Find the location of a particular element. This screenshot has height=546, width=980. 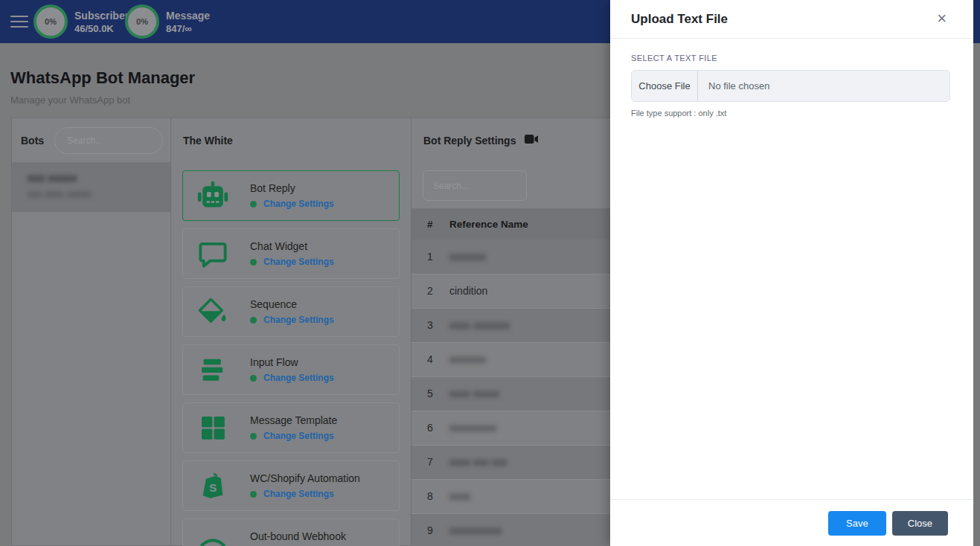

page-title: WhatsApp Bot Manager is located at coordinates (103, 78).